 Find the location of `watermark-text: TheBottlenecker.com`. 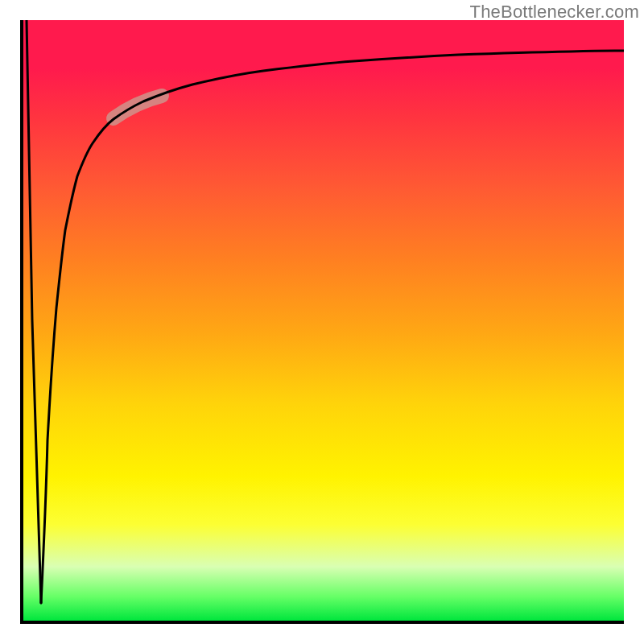

watermark-text: TheBottlenecker.com is located at coordinates (555, 12).